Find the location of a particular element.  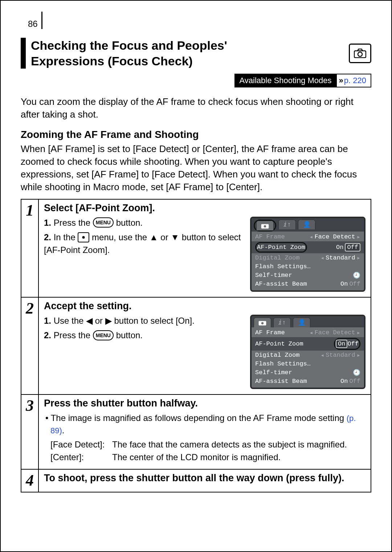

step-1-title: Select [AF-Point Zoom]. is located at coordinates (205, 208).